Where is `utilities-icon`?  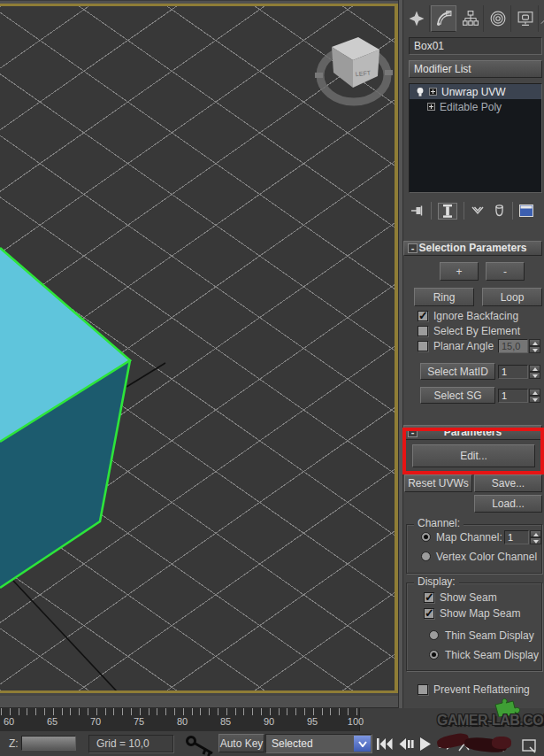
utilities-icon is located at coordinates (542, 19).